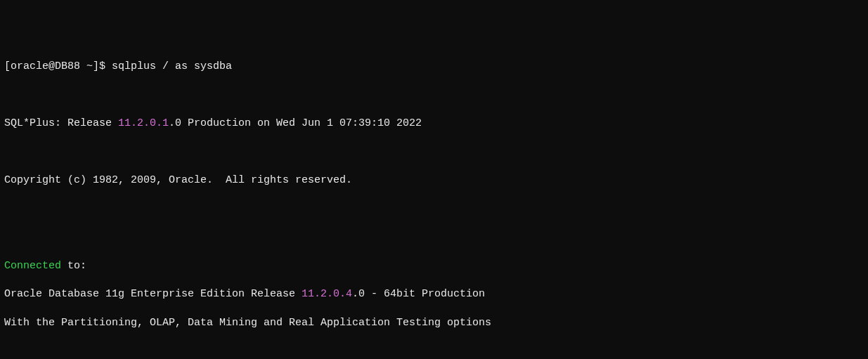  I want to click on connected-word: Connected, so click(32, 266).